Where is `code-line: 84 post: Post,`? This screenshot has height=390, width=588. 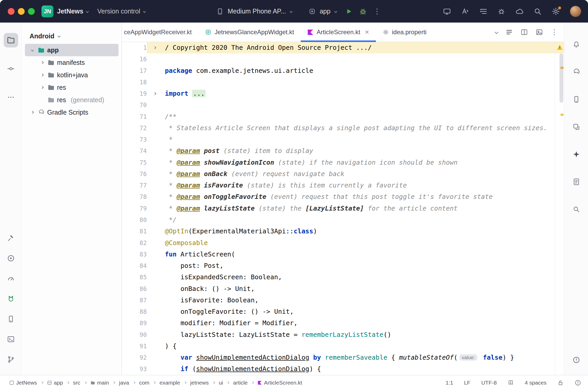 code-line: 84 post: Post, is located at coordinates (343, 266).